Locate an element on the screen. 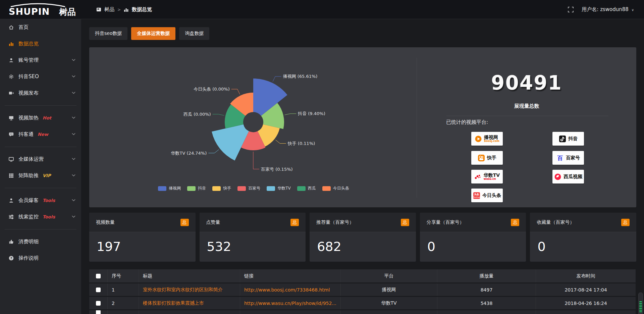 Image resolution: width=644 pixels, height=314 pixels. platform-badge-texts: 西瓜视频 is located at coordinates (573, 176).